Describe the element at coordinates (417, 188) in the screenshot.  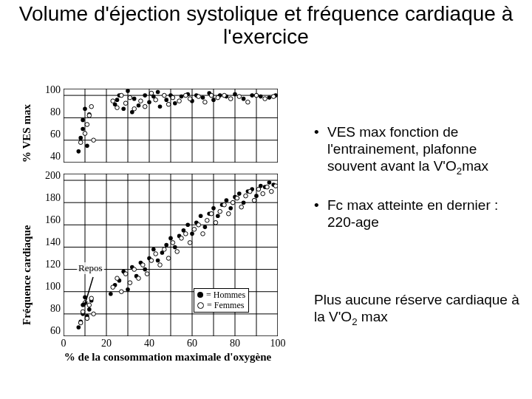
I see `bullet-list: VES max fonction de l'entrainement, plaf…` at that location.